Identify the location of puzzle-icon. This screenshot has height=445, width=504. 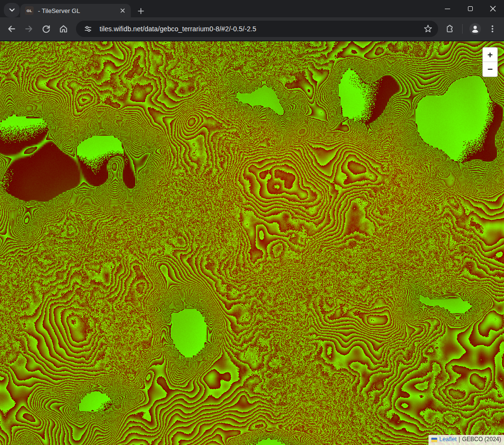
(450, 29).